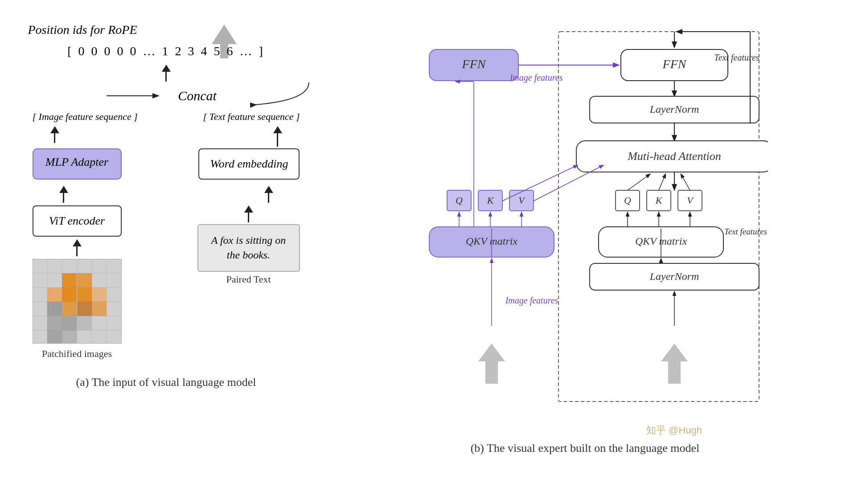  I want to click on position-array: [ 0 0 0 0 0 … 1 2 3 4 5 6 … ], so click(166, 51).